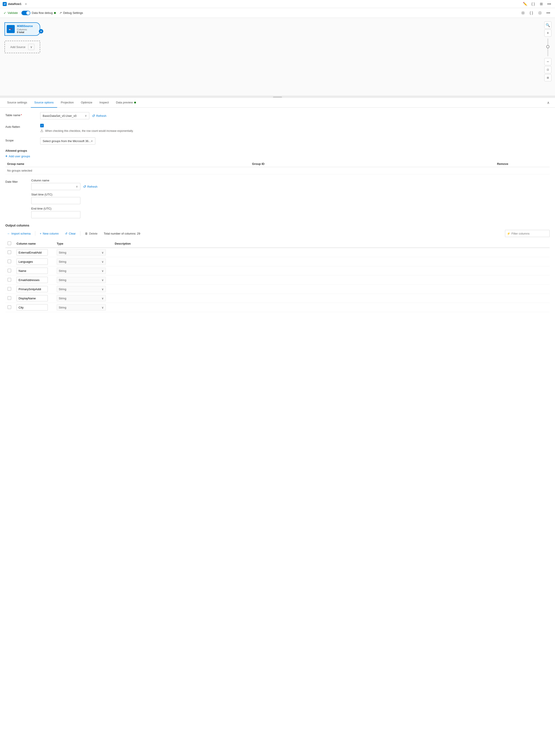 The height and width of the screenshot is (756, 555). Describe the element at coordinates (22, 47) in the screenshot. I see `add-source-box: Add Source ∨` at that location.